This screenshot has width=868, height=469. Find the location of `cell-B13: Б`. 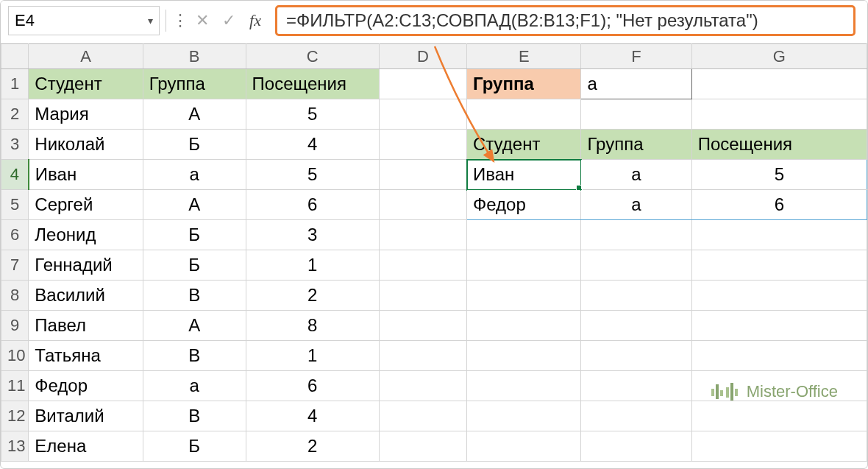

cell-B13: Б is located at coordinates (194, 446).